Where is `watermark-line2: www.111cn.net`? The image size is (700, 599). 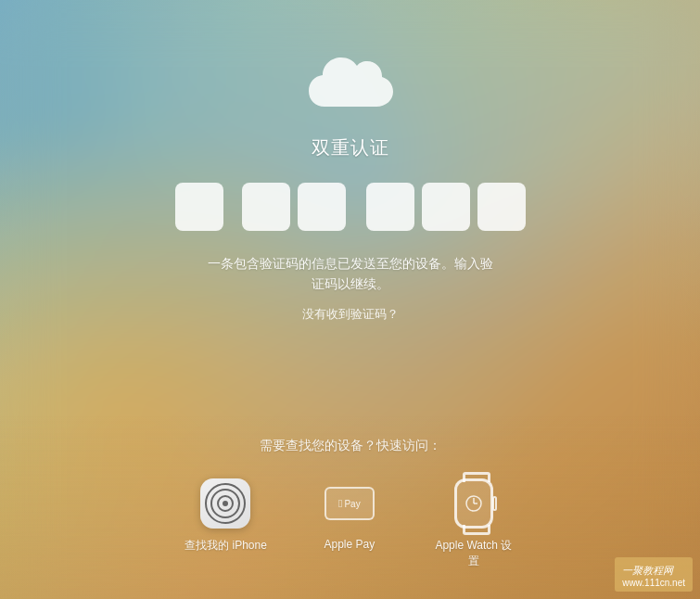 watermark-line2: www.111cn.net is located at coordinates (654, 582).